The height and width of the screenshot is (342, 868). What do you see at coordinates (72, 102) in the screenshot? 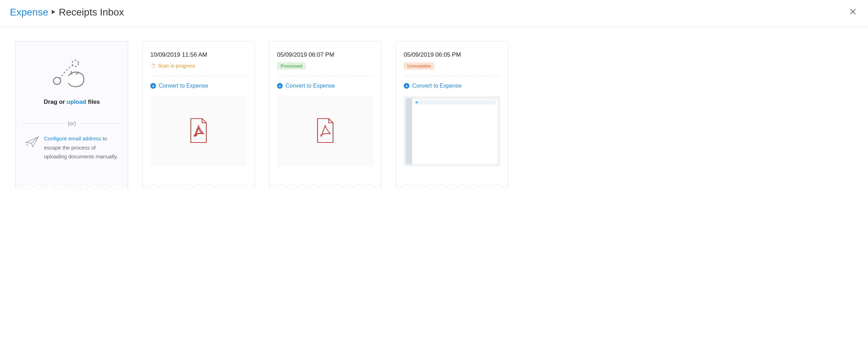
I see `upload-instruction: Drag or upload files` at bounding box center [72, 102].